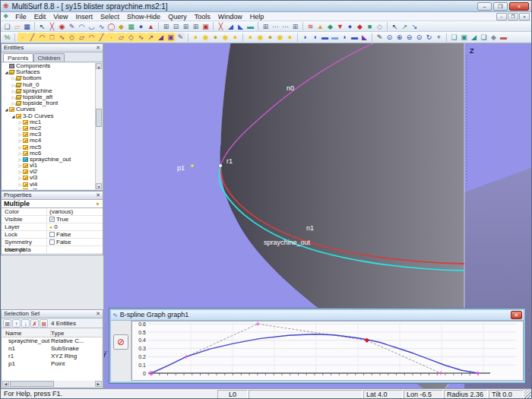 Image resolution: width=532 pixels, height=399 pixels. Describe the element at coordinates (485, 6) in the screenshot. I see `minimize-button: –` at that location.